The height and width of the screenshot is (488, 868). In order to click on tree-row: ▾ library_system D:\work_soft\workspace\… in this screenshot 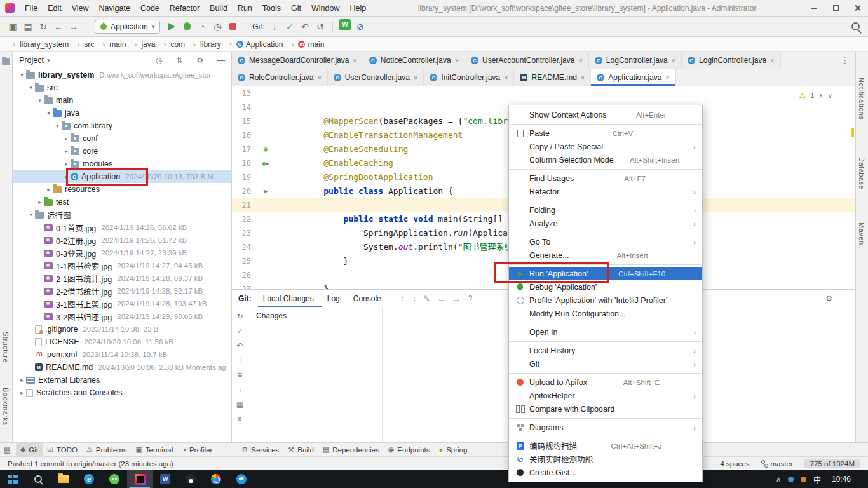, I will do `click(122, 75)`.